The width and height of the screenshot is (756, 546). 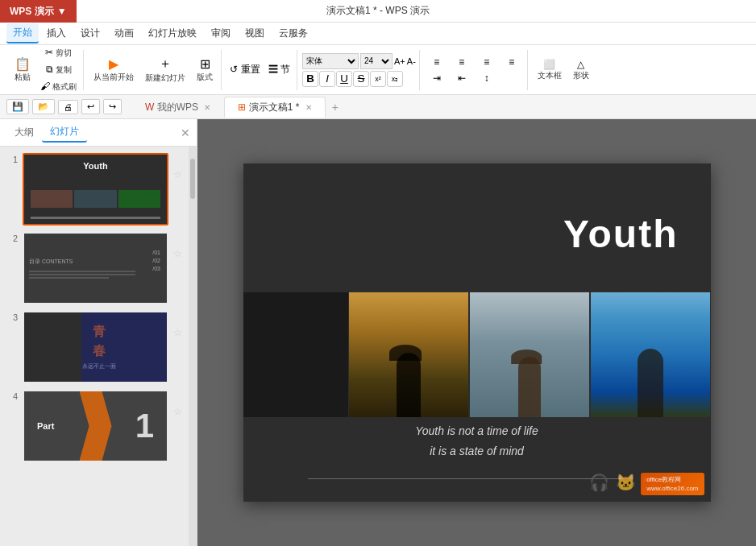 What do you see at coordinates (18, 106) in the screenshot?
I see `save-button: 💾` at bounding box center [18, 106].